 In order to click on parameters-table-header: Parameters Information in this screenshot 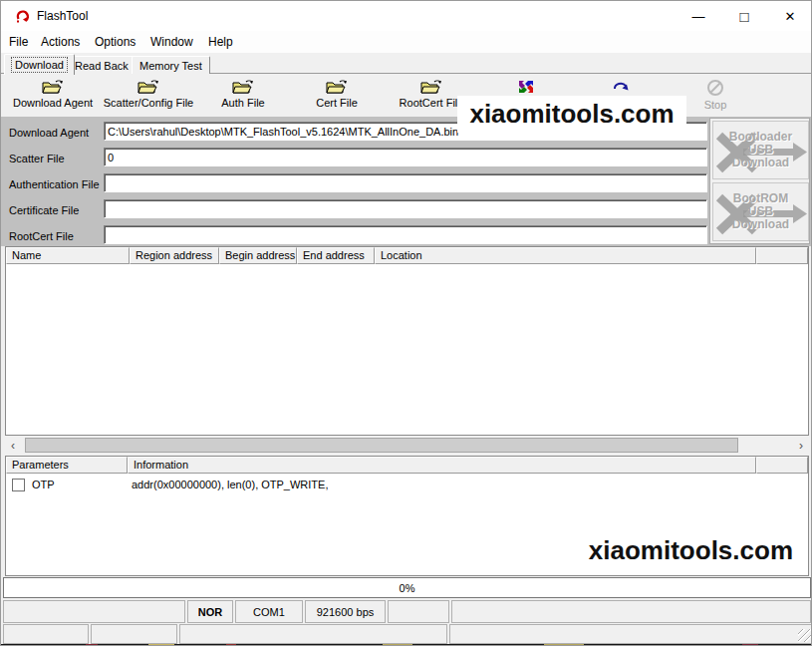, I will do `click(406, 465)`.